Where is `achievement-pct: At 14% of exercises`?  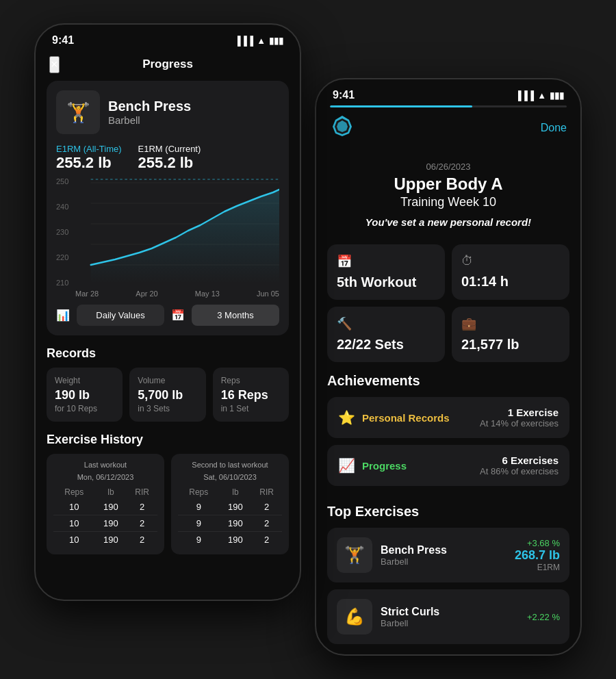 achievement-pct: At 14% of exercises is located at coordinates (519, 423).